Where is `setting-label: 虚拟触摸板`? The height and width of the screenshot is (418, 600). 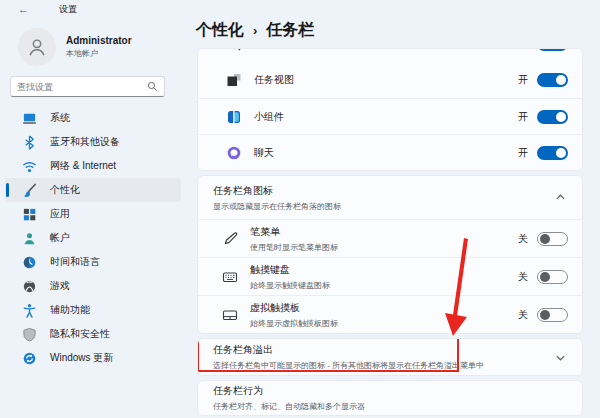
setting-label: 虚拟触摸板 is located at coordinates (294, 308).